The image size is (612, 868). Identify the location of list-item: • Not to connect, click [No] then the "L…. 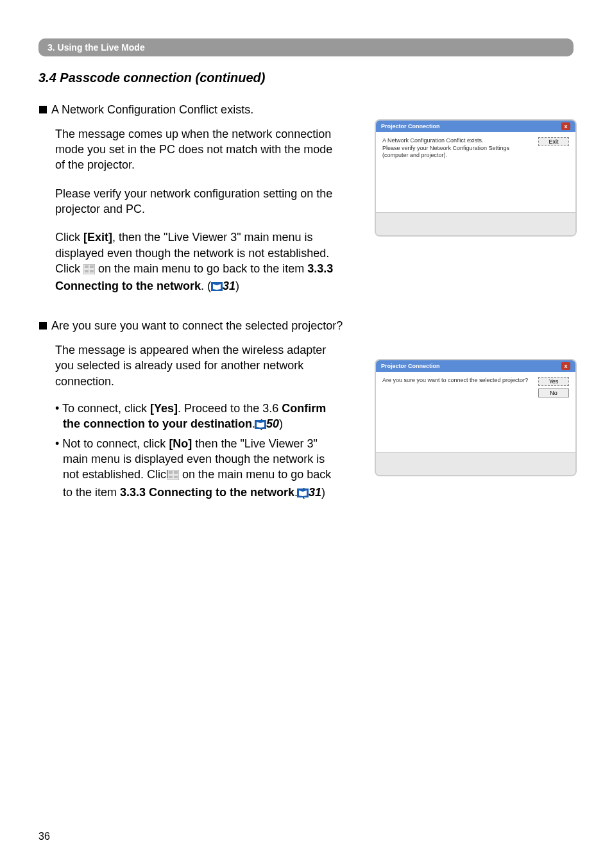
(200, 469).